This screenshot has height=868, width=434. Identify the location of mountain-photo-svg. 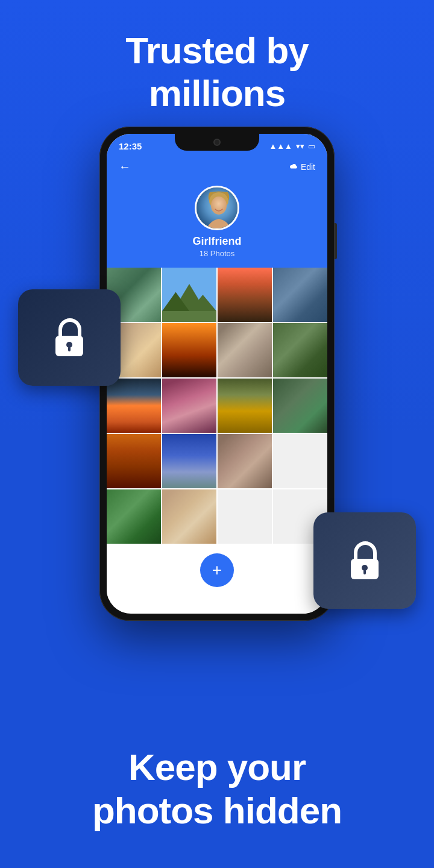
(189, 295).